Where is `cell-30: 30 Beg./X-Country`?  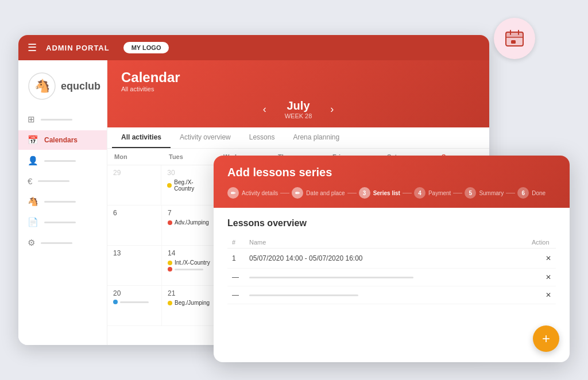
cell-30: 30 Beg./X-Country is located at coordinates (188, 185).